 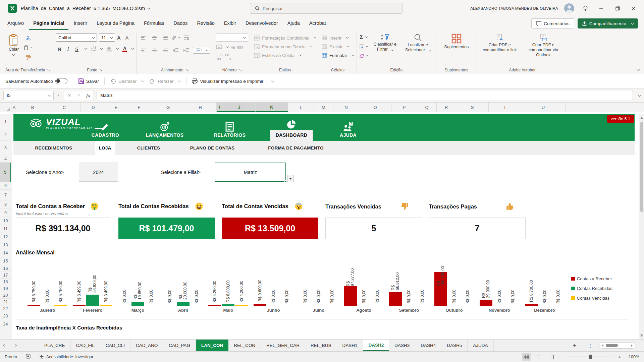 What do you see at coordinates (5, 172) in the screenshot?
I see `row-header-5: 5` at bounding box center [5, 172].